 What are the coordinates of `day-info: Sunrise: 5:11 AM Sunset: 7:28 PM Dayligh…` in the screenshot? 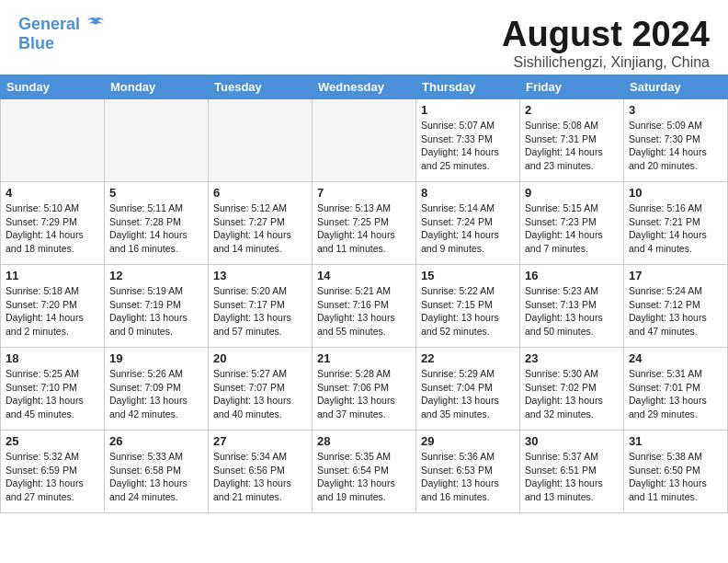 It's located at (156, 228).